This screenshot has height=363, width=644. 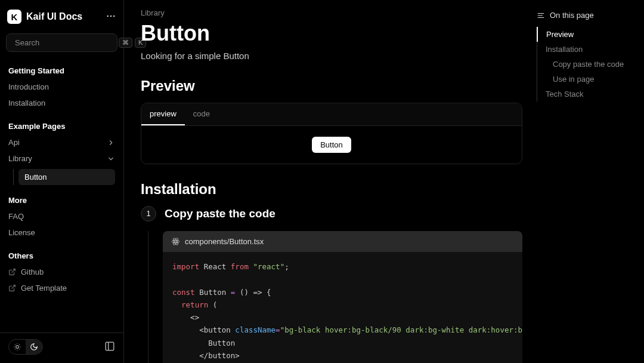 I want to click on more-icon, so click(x=111, y=17).